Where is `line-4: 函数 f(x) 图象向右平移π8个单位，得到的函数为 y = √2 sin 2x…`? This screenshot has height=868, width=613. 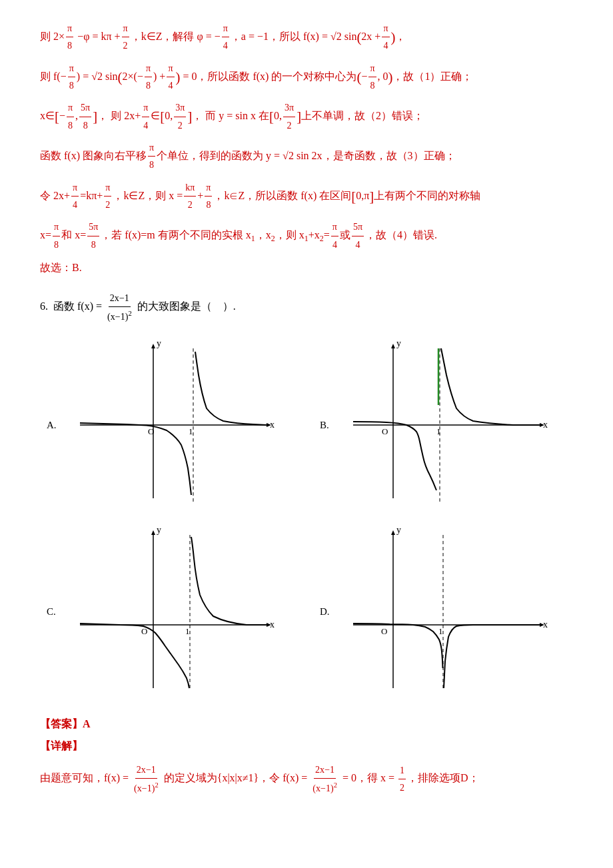
line-4: 函数 f(x) 图象向右平移π8个单位，得到的函数为 y = √2 sin 2x… is located at coordinates (310, 157).